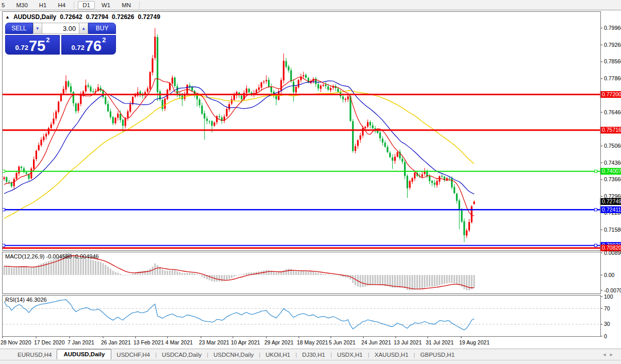  Describe the element at coordinates (233, 355) in the screenshot. I see `tab-usdcnh-daily: USDCNH,Daily` at that location.